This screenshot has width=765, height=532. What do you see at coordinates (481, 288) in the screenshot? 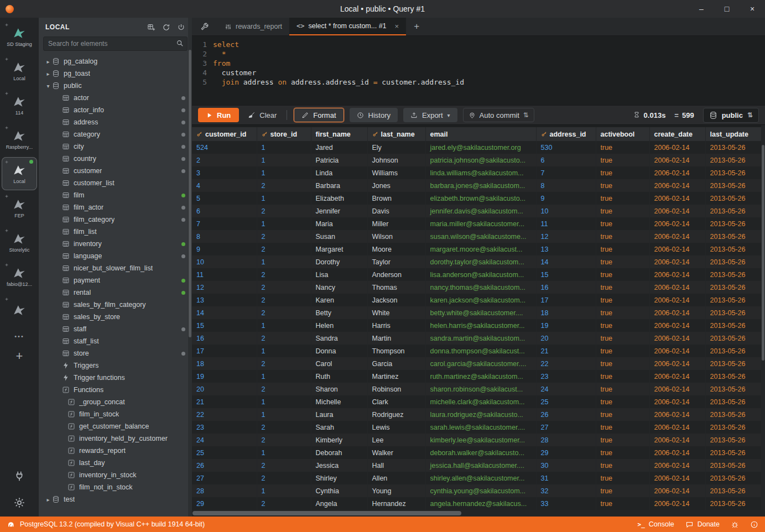
I see `cell-email: nancy.thomas@sakilacustom...` at bounding box center [481, 288].